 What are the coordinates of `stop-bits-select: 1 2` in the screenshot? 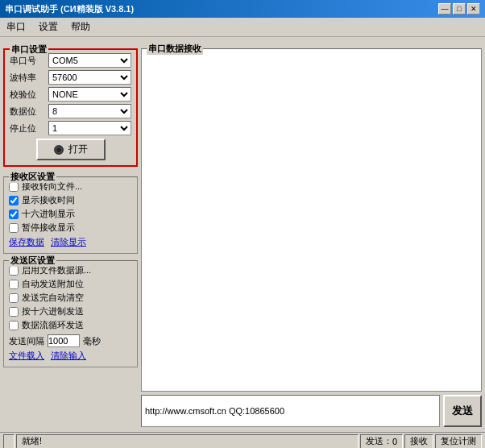 It's located at (90, 128).